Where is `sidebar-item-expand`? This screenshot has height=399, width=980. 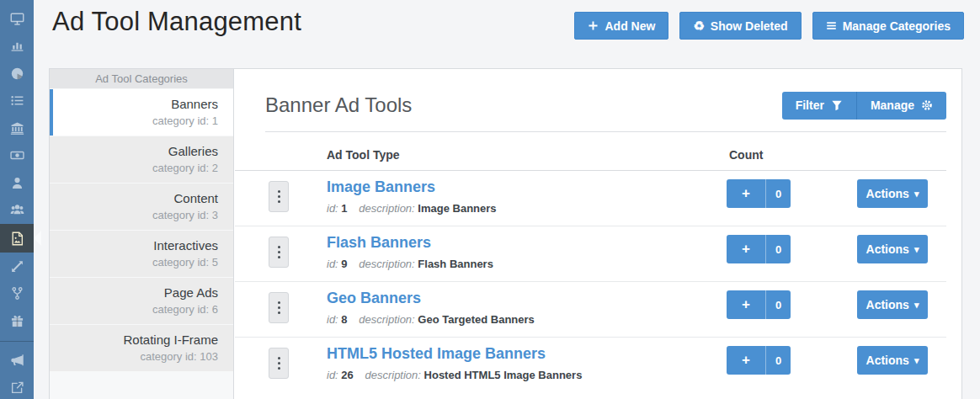 sidebar-item-expand is located at coordinates (17, 266).